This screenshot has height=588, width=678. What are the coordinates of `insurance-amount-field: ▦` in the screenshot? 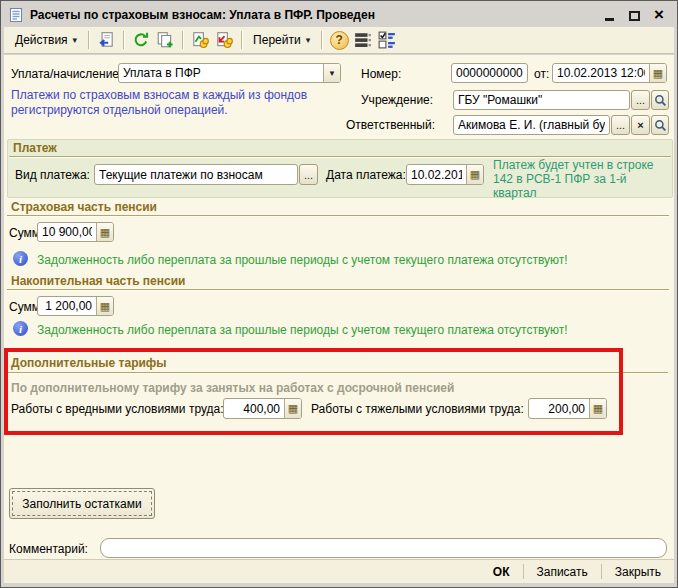 It's located at (76, 232).